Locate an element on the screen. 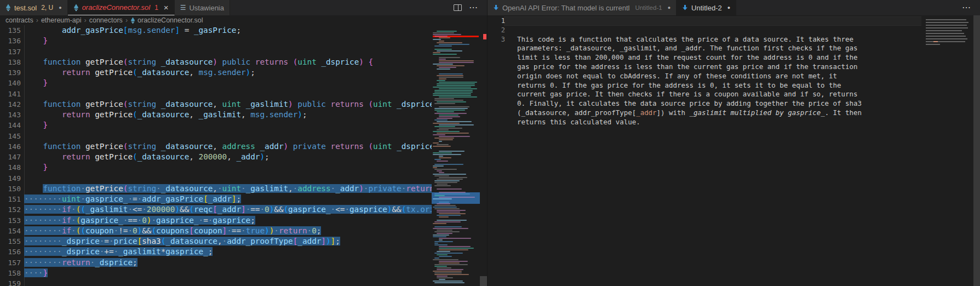 This screenshot has height=286, width=980. text-line: parameters: _datasource, _gaslimit, and … is located at coordinates (706, 48).